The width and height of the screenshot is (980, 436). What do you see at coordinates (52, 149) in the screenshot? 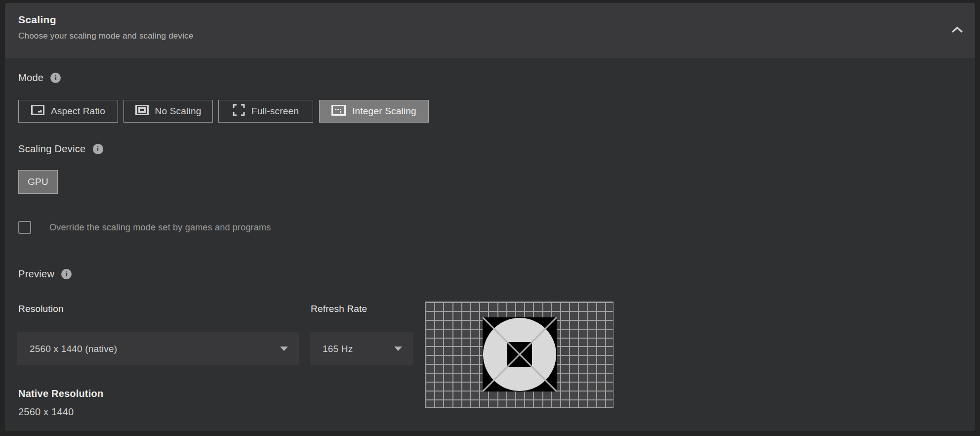
I see `scaling-device-label: Scaling Device` at bounding box center [52, 149].